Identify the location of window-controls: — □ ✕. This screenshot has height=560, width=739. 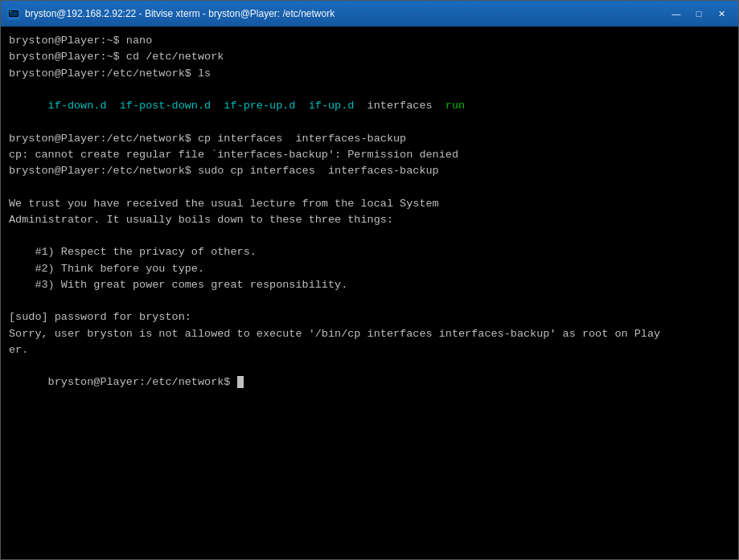
(699, 14).